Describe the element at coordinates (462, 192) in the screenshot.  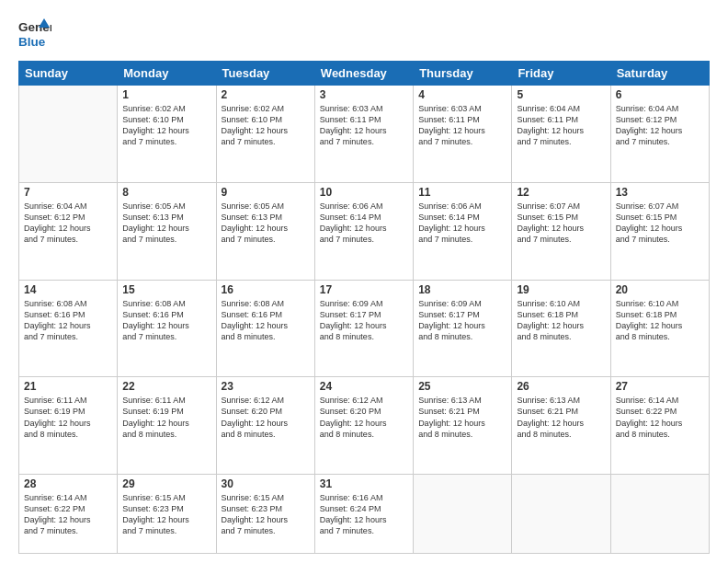
I see `day-number: 11` at that location.